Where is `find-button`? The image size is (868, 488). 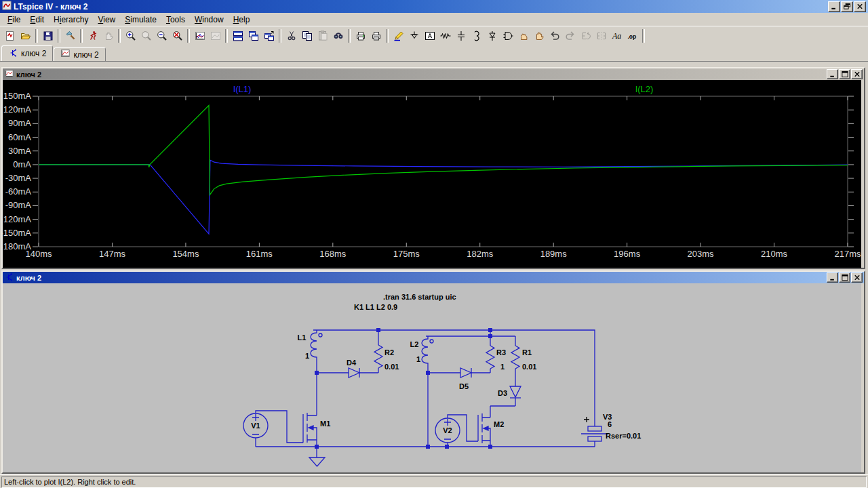
find-button is located at coordinates (338, 36).